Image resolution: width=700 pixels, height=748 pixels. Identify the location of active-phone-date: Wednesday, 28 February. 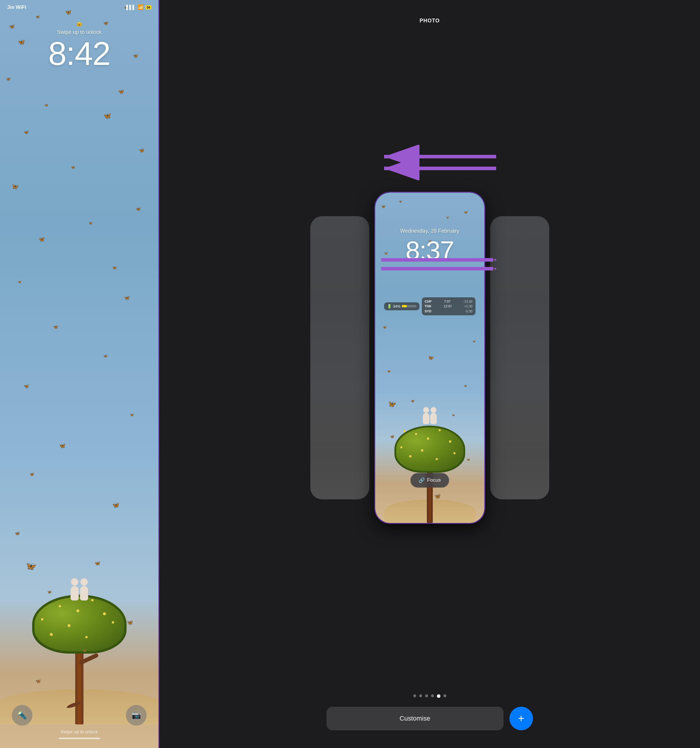
(430, 231).